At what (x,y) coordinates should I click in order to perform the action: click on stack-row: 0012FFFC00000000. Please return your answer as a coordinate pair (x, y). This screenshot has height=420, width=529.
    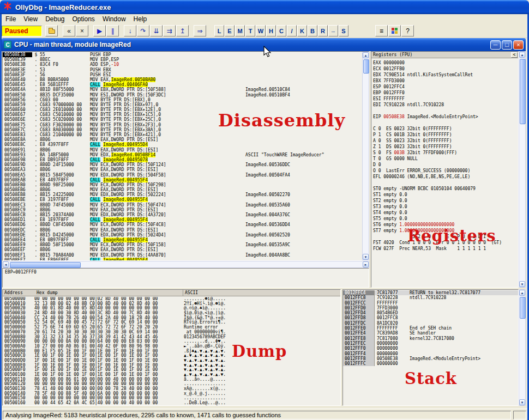
    Looking at the image, I should click on (431, 364).